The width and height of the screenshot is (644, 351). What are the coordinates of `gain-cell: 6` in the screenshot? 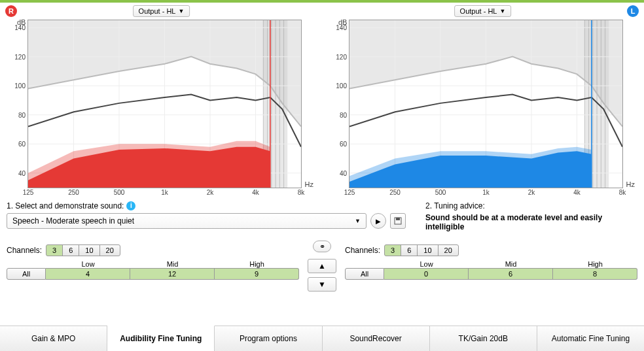 It's located at (510, 274).